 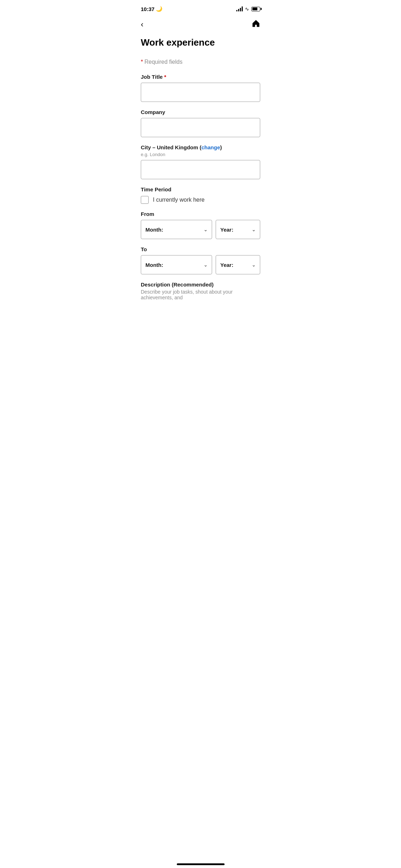 I want to click on back-button: ‹, so click(x=142, y=25).